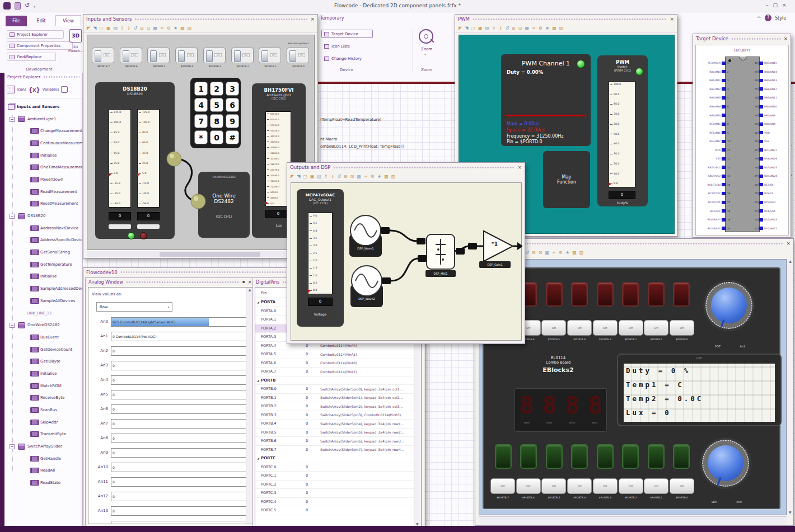 This screenshot has height=532, width=795. Describe the element at coordinates (742, 140) in the screenshot. I see `target-chip-view: 16F18877 RE3/MCLR 1 40 RB7/AN15 RA0` at that location.